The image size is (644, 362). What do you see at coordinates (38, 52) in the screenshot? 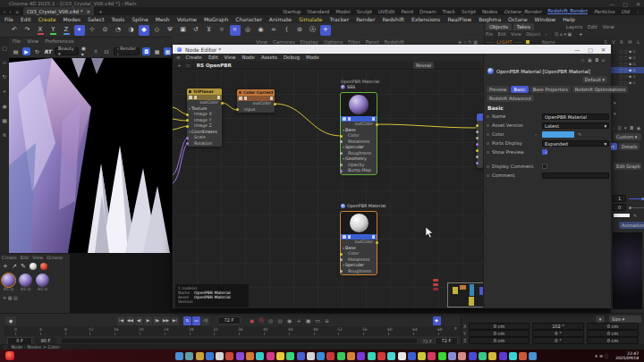
I see `renderview-tool-icon: ↻` at bounding box center [38, 52].